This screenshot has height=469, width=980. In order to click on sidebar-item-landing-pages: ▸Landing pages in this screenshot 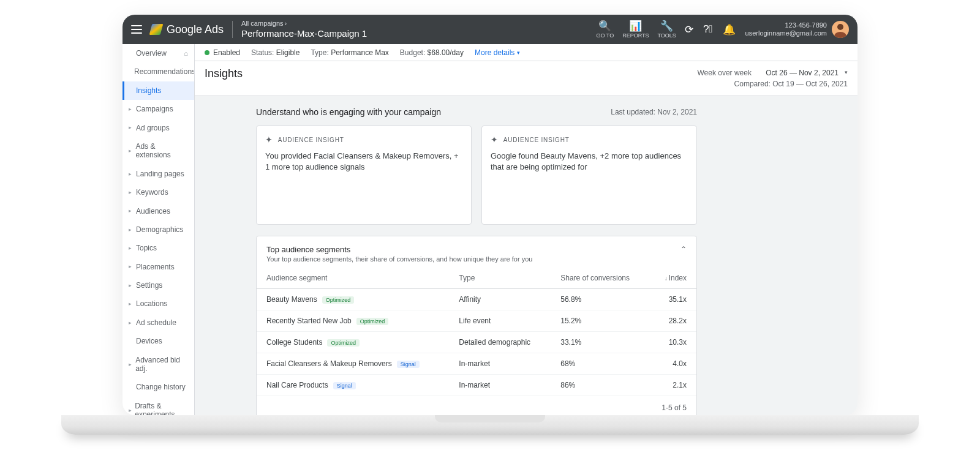, I will do `click(158, 174)`.